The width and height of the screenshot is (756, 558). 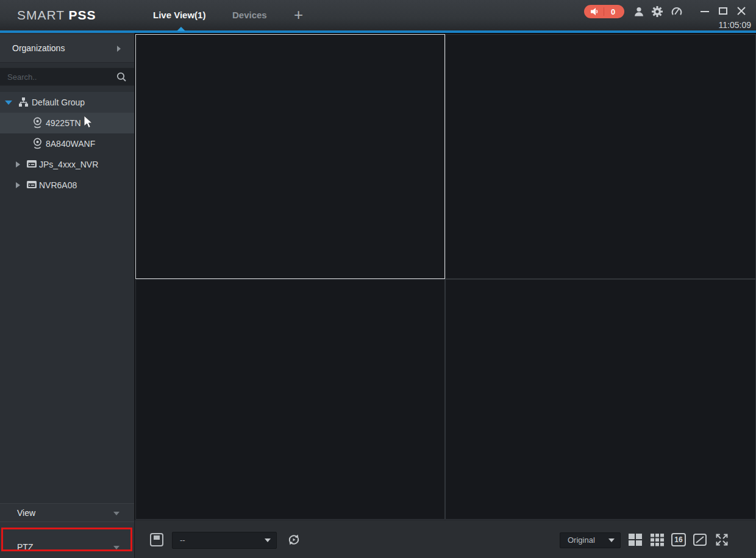 I want to click on scale-value: Original, so click(x=582, y=540).